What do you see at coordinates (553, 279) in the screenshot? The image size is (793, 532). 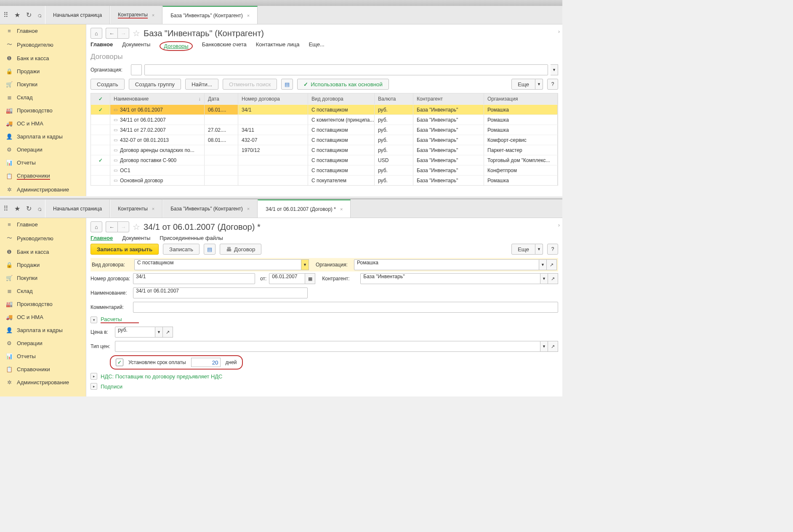 I see `agent-open: ↗` at bounding box center [553, 279].